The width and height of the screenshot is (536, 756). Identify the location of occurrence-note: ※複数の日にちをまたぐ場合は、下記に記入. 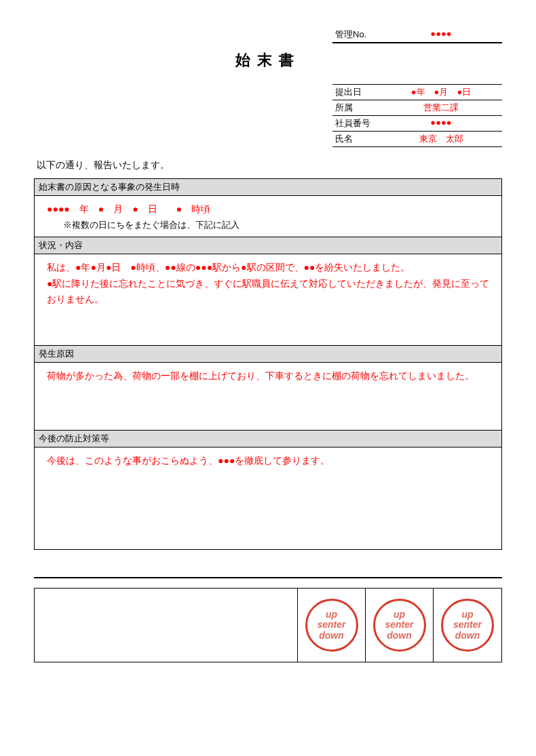
(279, 225).